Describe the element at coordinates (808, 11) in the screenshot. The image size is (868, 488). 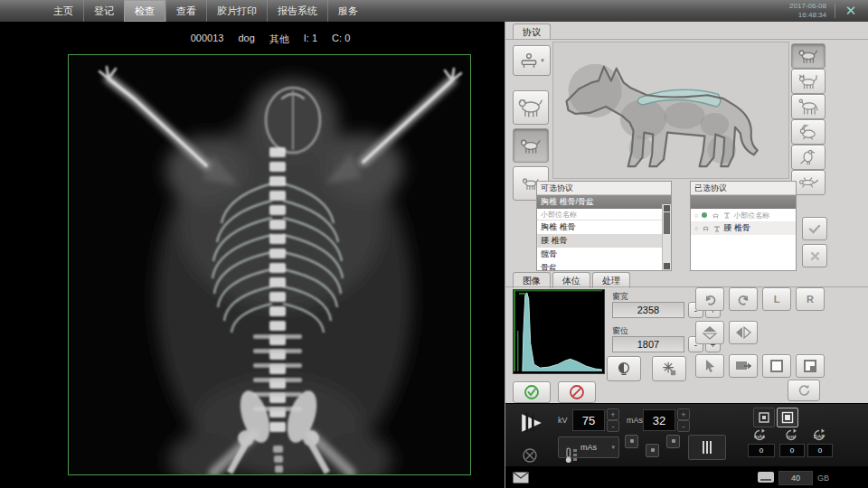
I see `datetime-display: 2017-06-08 16:48:34` at that location.